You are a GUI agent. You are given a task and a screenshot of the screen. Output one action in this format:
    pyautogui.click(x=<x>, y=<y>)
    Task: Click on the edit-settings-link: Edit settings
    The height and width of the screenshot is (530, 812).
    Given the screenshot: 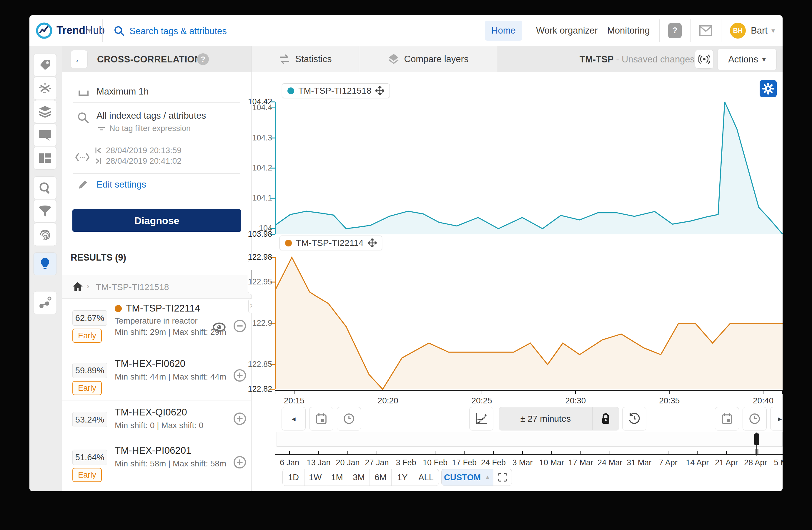 What is the action you would take?
    pyautogui.click(x=121, y=184)
    